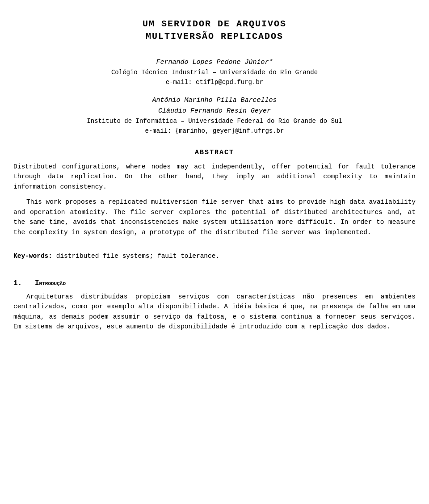 This screenshot has width=429, height=504. Describe the element at coordinates (214, 199) in the screenshot. I see `abstract-text: Distributed configurations, where nodes …` at that location.